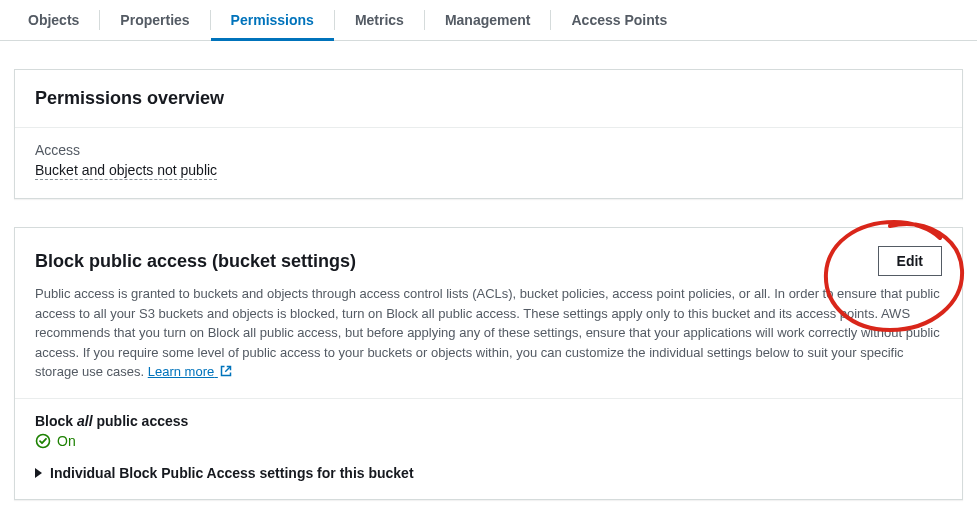 This screenshot has height=507, width=977. Describe the element at coordinates (488, 20) in the screenshot. I see `tabs-bar: Objects Properties Permissions Metrics M…` at that location.